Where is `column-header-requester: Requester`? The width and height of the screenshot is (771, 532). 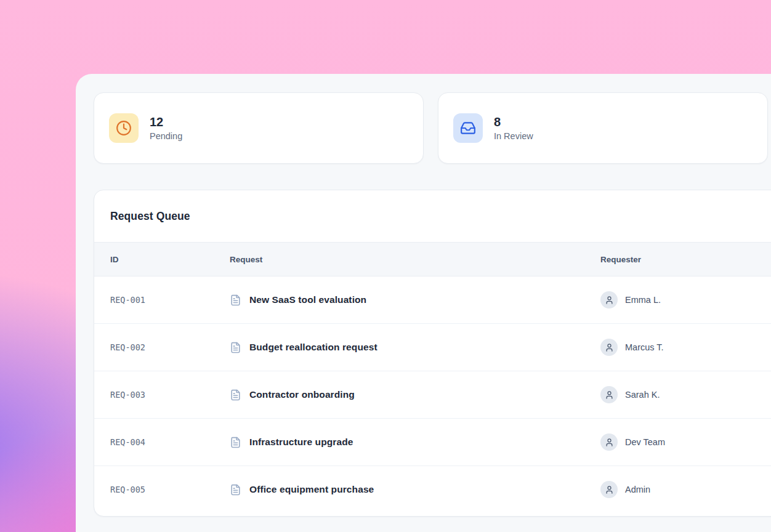 column-header-requester: Requester is located at coordinates (686, 260).